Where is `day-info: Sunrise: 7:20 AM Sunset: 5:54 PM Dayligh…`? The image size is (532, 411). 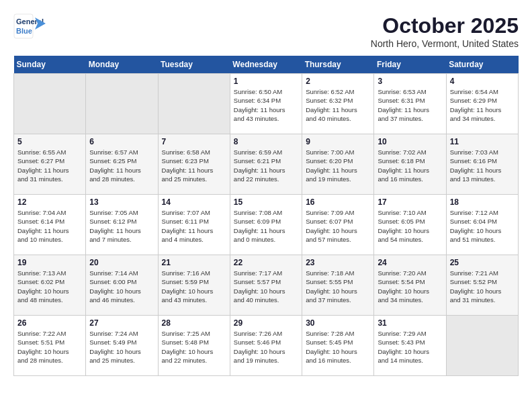
day-info: Sunrise: 7:20 AM Sunset: 5:54 PM Dayligh… is located at coordinates (410, 286).